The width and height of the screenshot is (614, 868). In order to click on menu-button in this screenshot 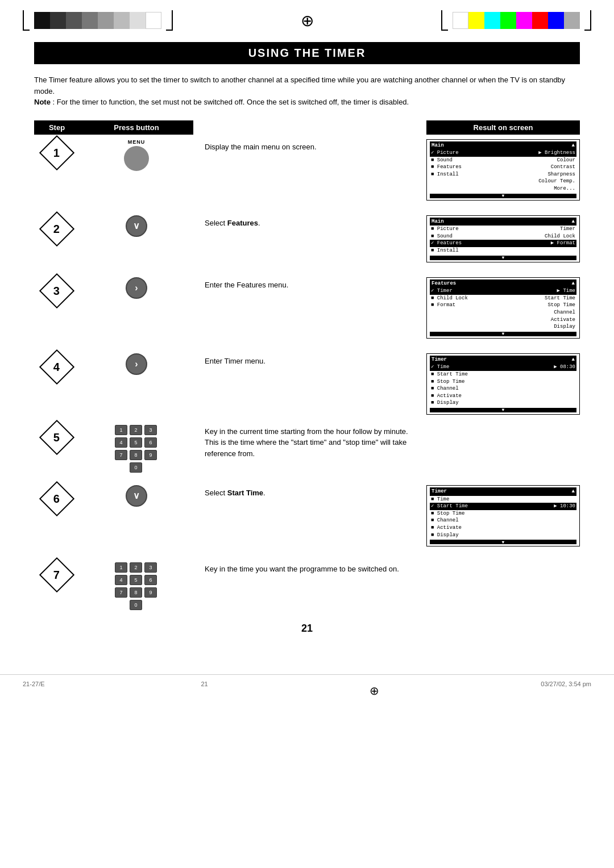, I will do `click(136, 158)`.